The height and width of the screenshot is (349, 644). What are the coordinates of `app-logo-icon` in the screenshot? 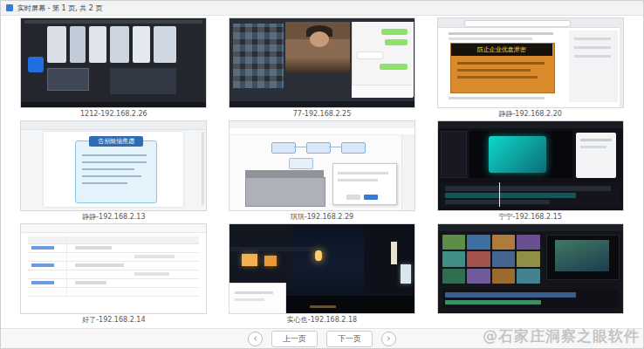 It's located at (36, 65).